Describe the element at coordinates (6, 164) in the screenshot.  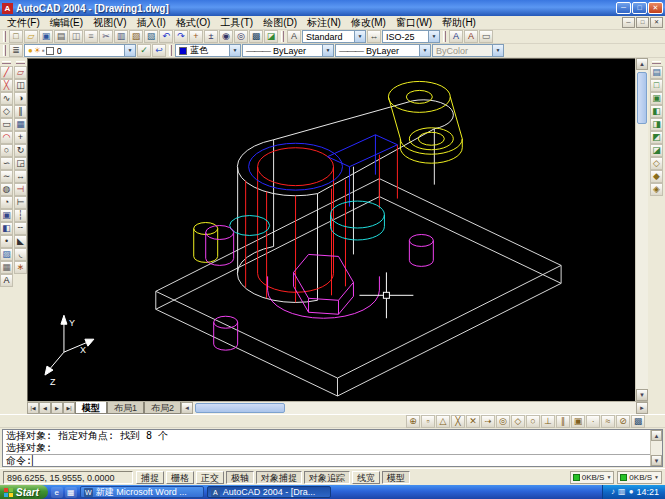
I see `revcloud-icon: ∽` at that location.